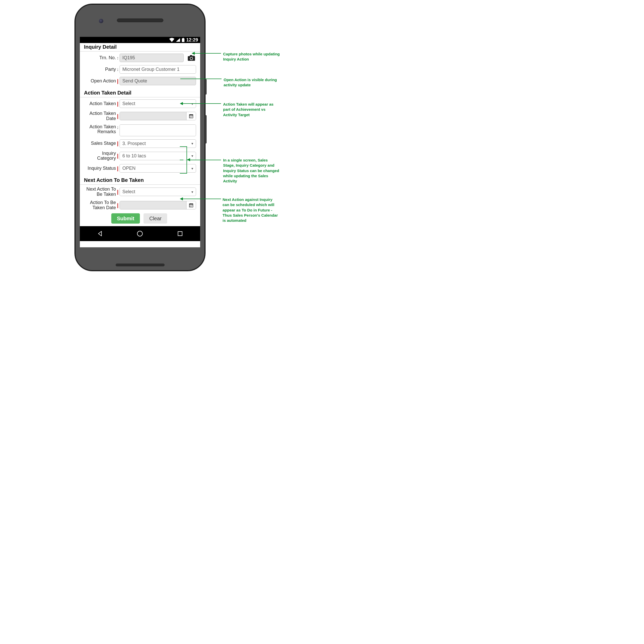 The image size is (644, 644). I want to click on row-sales-stage: Sales Stage | 3. Prospect ▾, so click(139, 144).